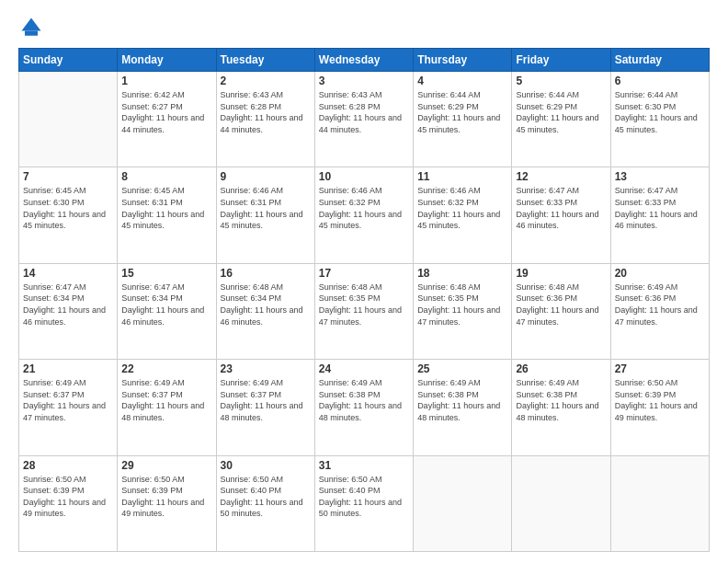  What do you see at coordinates (265, 408) in the screenshot?
I see `calendar-cell: 23Sunrise: 6:49 AM Sunset: 6:37 PM Dayli…` at bounding box center [265, 408].